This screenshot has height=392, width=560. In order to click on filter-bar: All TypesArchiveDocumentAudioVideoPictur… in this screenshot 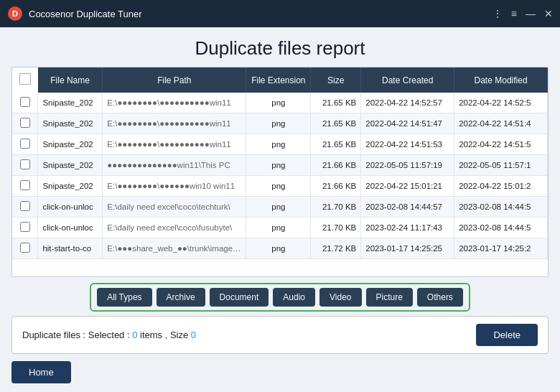, I will do `click(280, 297)`.